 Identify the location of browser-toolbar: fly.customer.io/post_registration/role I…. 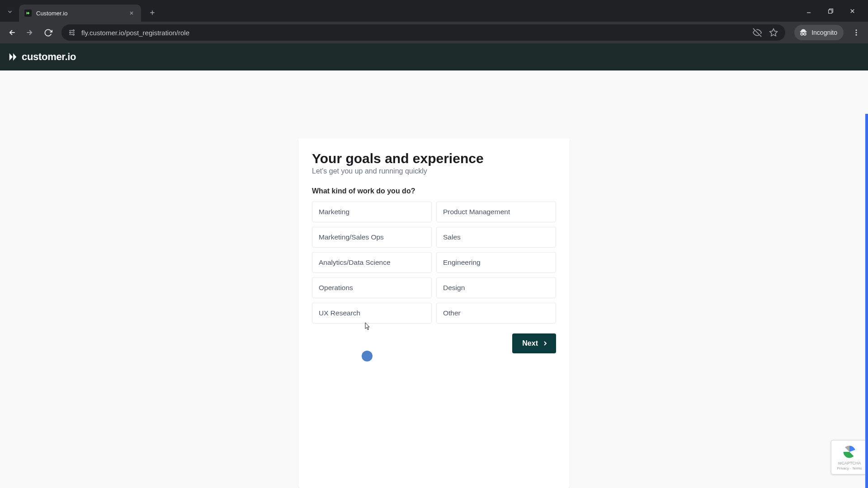
(434, 33).